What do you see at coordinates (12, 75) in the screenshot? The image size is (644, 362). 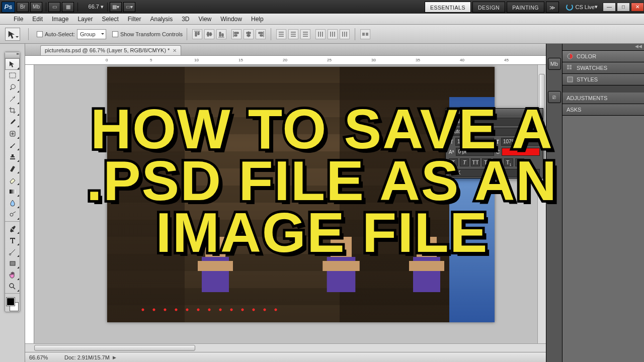 I see `tool-marquee` at bounding box center [12, 75].